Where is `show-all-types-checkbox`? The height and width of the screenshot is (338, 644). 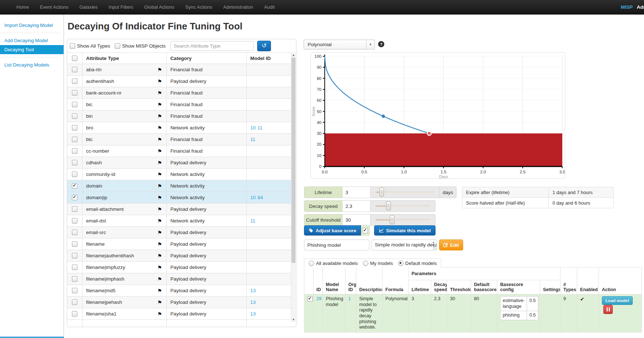
show-all-types-checkbox is located at coordinates (73, 46).